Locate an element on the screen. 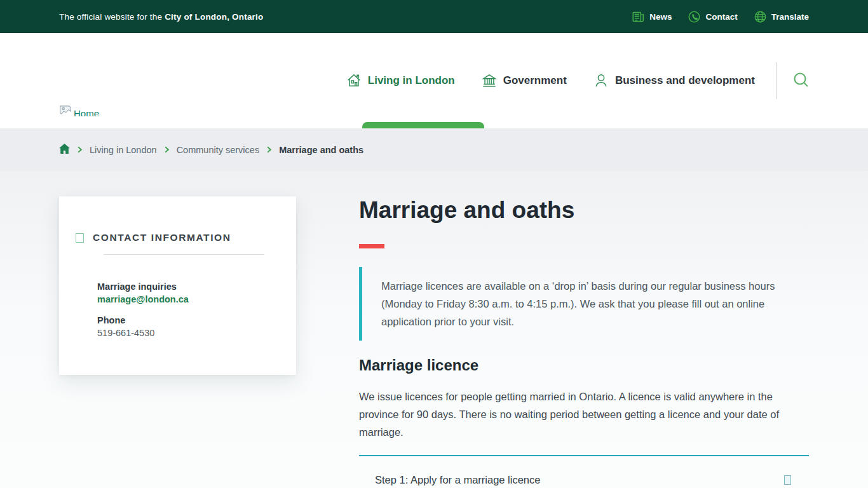  accordion-step-1-label: Step 1: Apply for a marriage licence is located at coordinates (458, 480).